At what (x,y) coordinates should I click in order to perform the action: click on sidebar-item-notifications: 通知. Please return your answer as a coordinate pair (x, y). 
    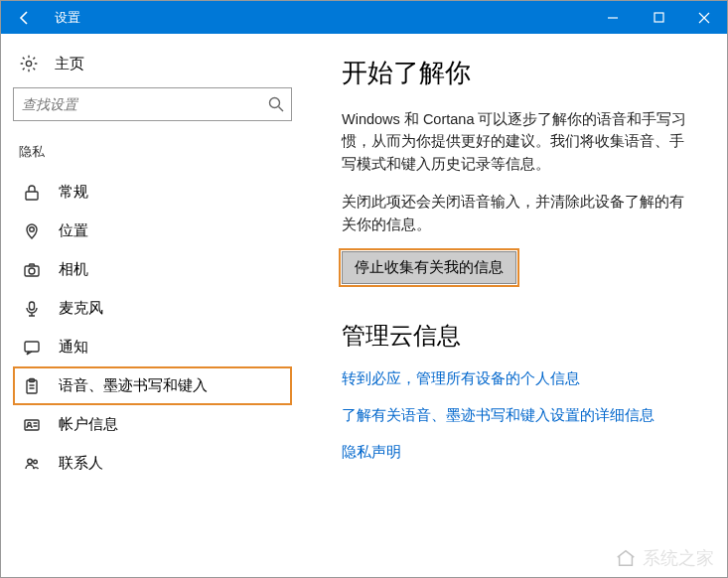
    Looking at the image, I should click on (153, 348).